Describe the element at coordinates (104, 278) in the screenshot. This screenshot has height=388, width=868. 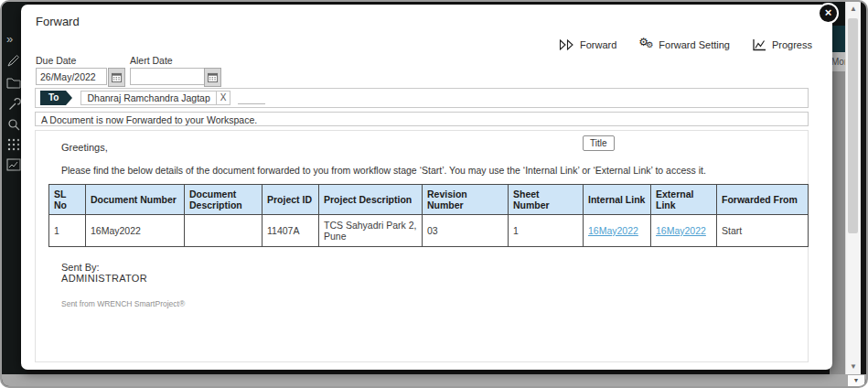
I see `sent-by-name: ADMINISTRATOR` at that location.